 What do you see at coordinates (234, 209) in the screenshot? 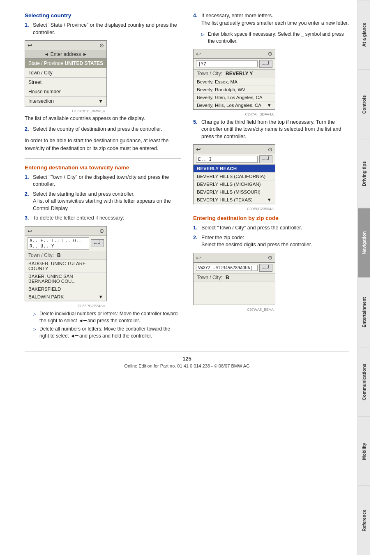
I see `screen4-note: C09E0C23504A` at bounding box center [234, 209].